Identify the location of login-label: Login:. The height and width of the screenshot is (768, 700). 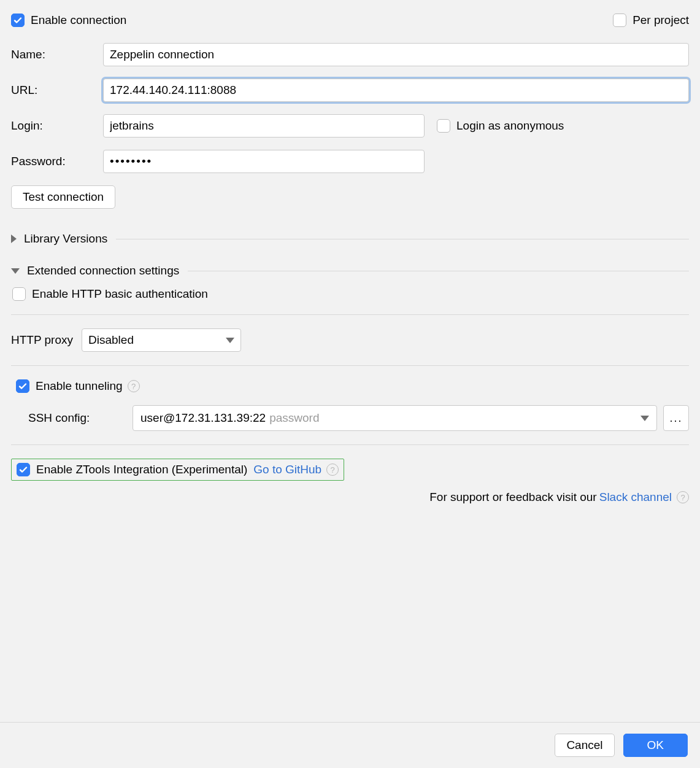
(57, 126).